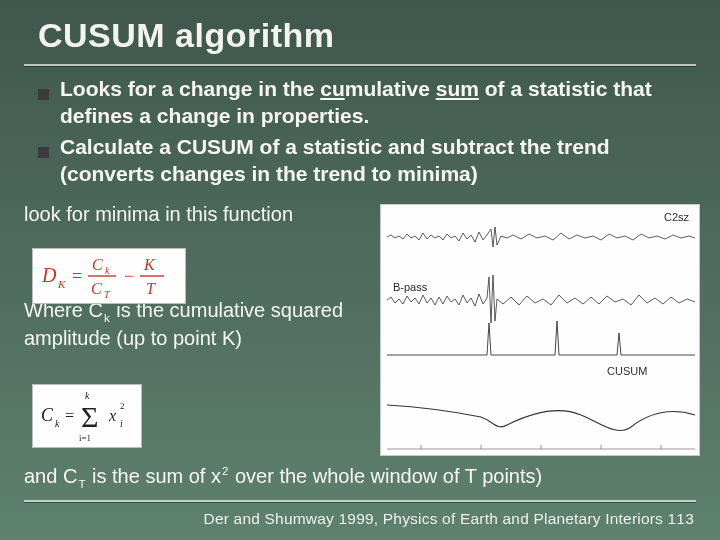 The image size is (720, 540). I want to click on bullet-2-text: Calculate a CUSUM of a statistic and sub…, so click(374, 161).